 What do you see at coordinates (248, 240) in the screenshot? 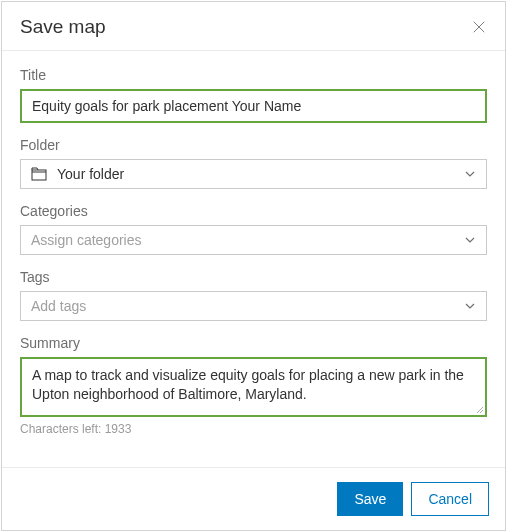
I see `categories-placeholder: Assign categories` at bounding box center [248, 240].